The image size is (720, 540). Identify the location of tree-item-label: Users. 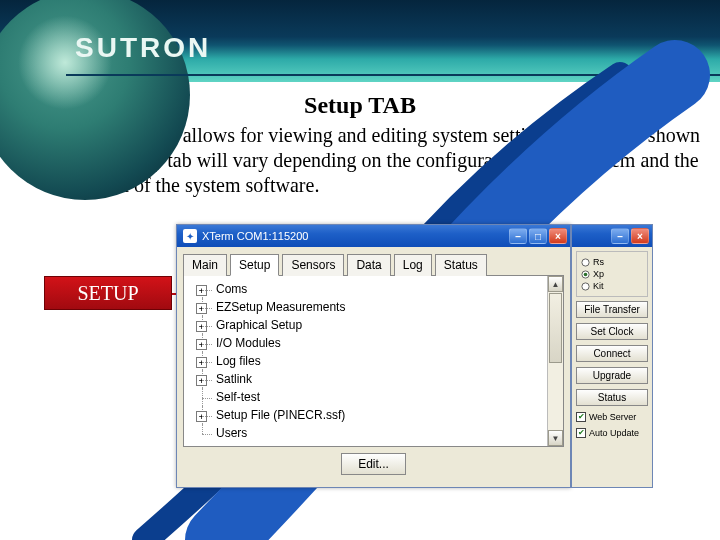
(232, 433).